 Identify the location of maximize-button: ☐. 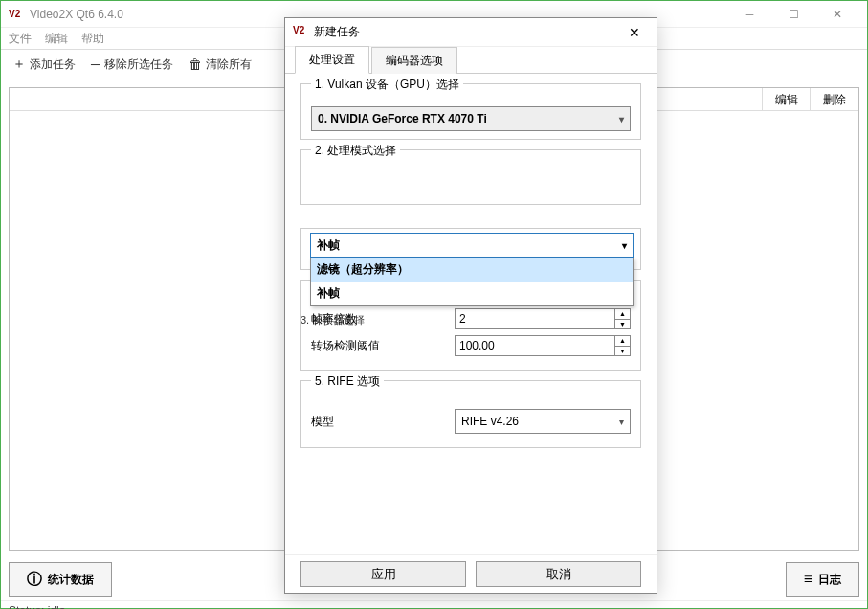
(793, 14).